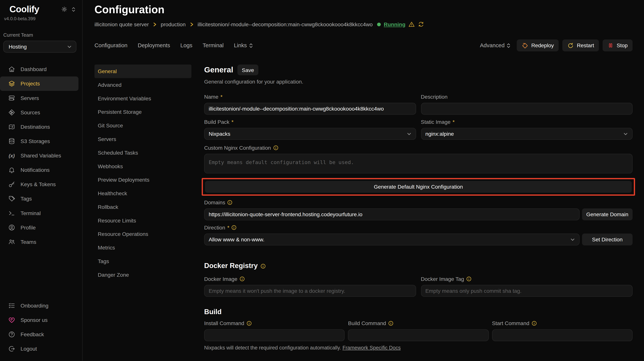 This screenshot has height=361, width=644. I want to click on terminal-icon, so click(12, 213).